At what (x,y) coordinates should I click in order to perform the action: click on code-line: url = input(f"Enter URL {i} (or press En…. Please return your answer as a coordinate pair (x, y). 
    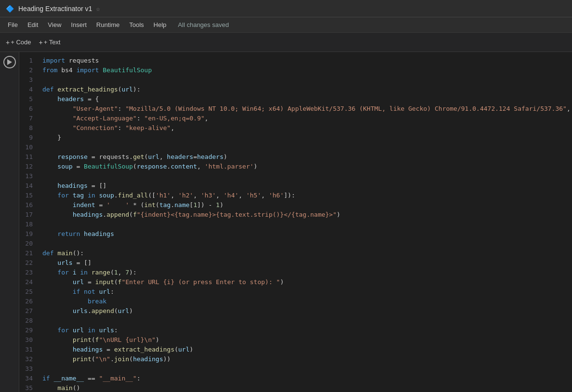
    Looking at the image, I should click on (307, 282).